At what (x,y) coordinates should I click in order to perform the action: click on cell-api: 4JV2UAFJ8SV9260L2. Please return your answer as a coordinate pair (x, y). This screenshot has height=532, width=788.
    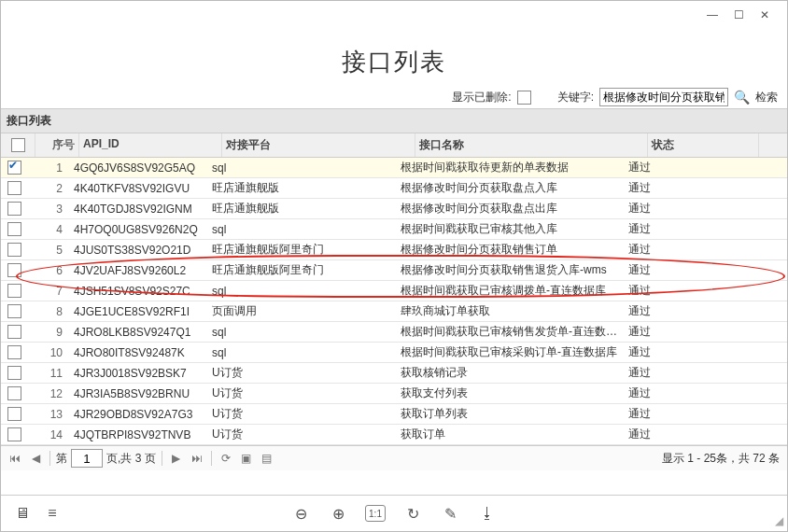
    Looking at the image, I should click on (139, 271).